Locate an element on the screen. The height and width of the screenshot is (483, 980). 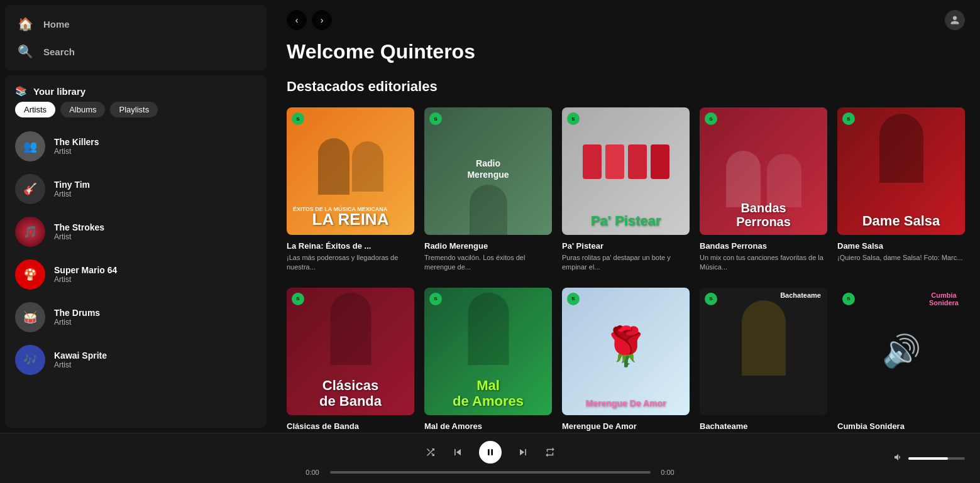
library-title: Your library is located at coordinates (59, 92).